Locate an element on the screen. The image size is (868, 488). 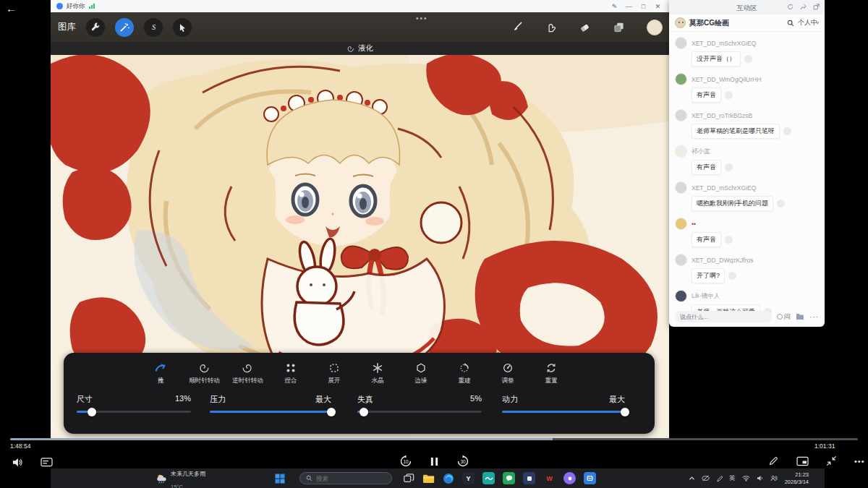
chat-message: XET_DD_mSchrXGiEQ 嗯抱歉我刚刚手机的问题 is located at coordinates (746, 197).